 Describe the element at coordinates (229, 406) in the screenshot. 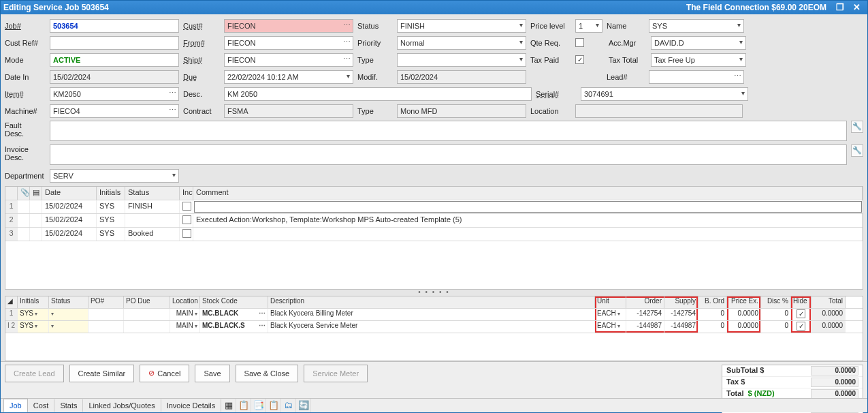

I see `grid-icon: ▦` at that location.